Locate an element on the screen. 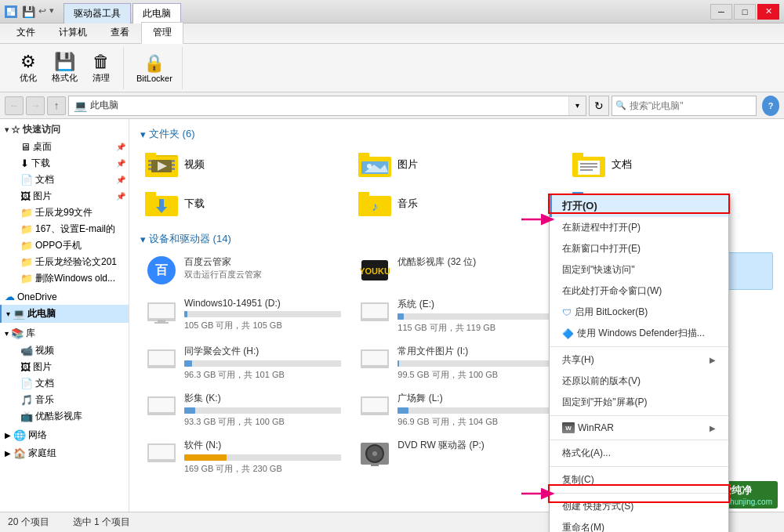  ribbon-btn-bitlocker: 🔒 BitLocker is located at coordinates (154, 68).